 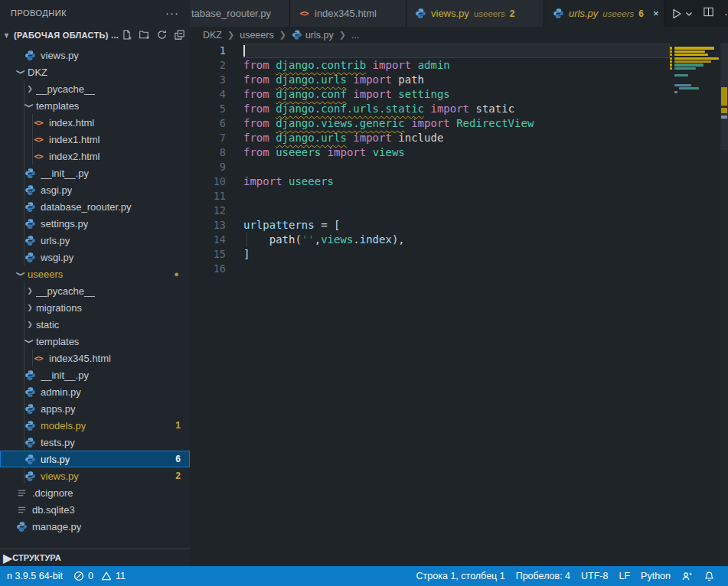 What do you see at coordinates (594, 576) in the screenshot?
I see `status-encoding: UTF-8` at bounding box center [594, 576].